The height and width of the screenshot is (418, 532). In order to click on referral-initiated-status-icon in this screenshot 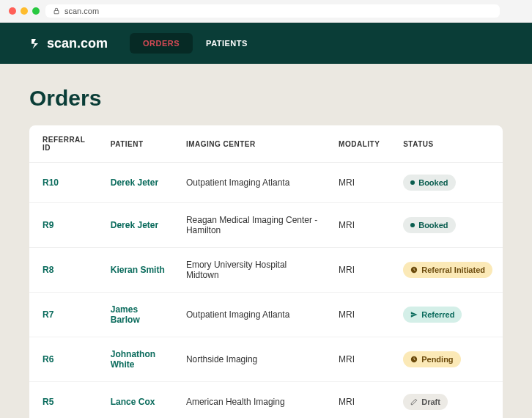, I will do `click(414, 270)`.